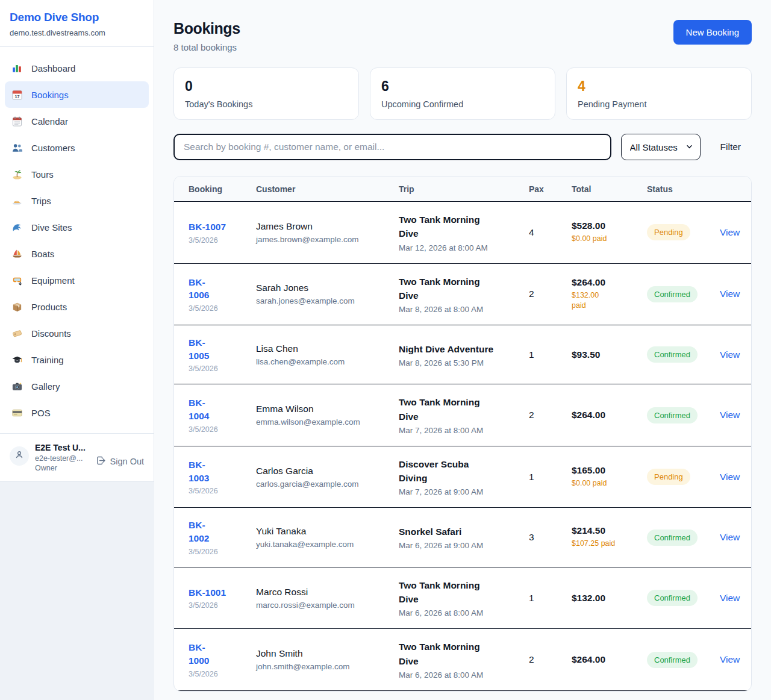 The image size is (771, 700). What do you see at coordinates (77, 95) in the screenshot?
I see `sidebar-item-bookings: 17 Bookings` at bounding box center [77, 95].